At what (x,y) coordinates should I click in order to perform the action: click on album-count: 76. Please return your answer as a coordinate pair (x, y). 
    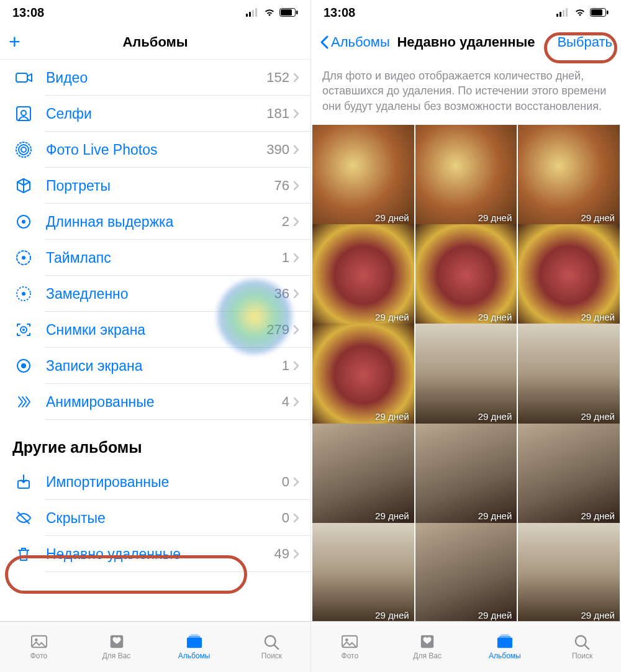
    Looking at the image, I should click on (282, 186).